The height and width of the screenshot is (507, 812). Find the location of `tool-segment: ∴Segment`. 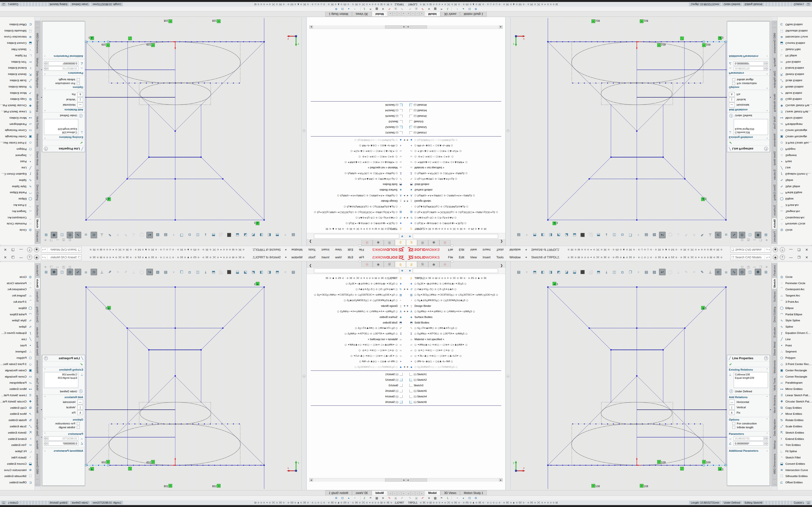

tool-segment: ∴Segment is located at coordinates (795, 156).